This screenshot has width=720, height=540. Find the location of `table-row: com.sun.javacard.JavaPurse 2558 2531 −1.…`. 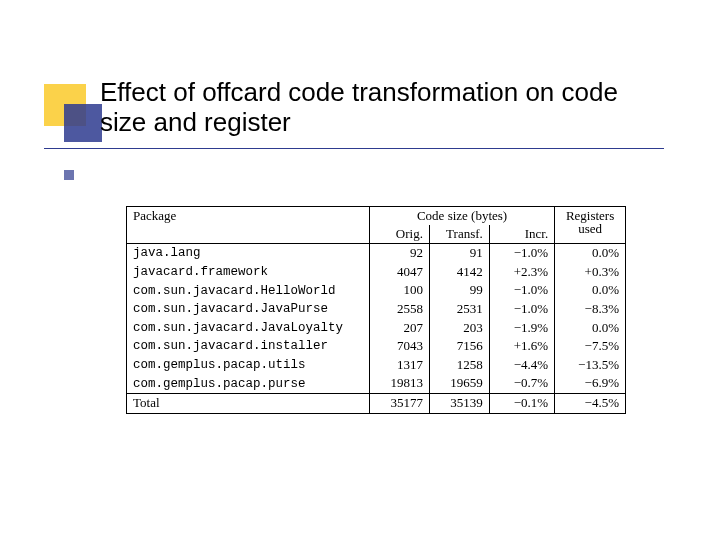

table-row: com.sun.javacard.JavaPurse 2558 2531 −1.… is located at coordinates (376, 310).